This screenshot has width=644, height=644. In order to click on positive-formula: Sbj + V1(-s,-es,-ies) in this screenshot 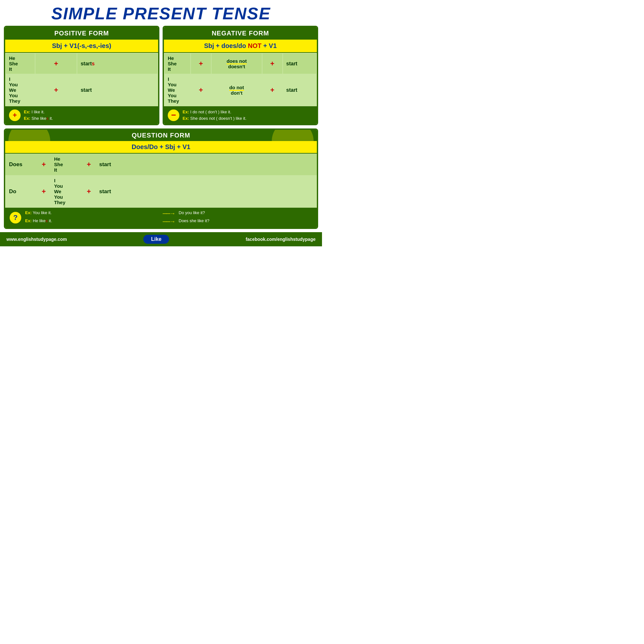, I will do `click(81, 46)`.